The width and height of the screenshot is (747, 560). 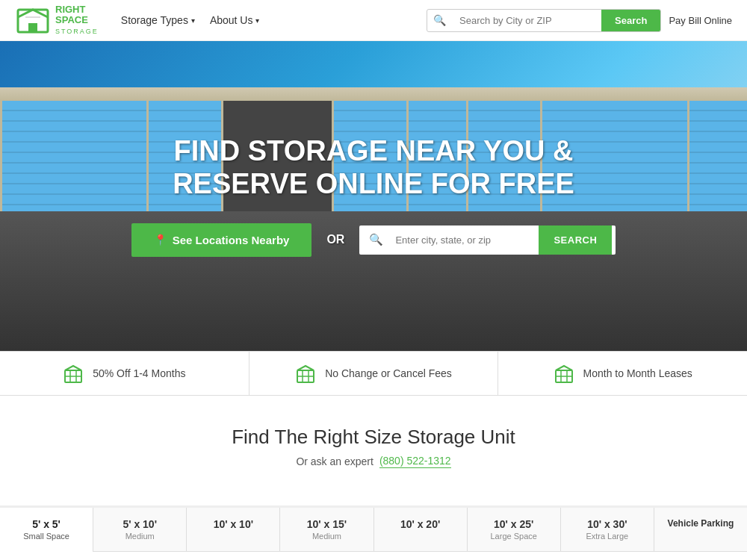 I want to click on benefit-leases: Month to Month Leases, so click(x=623, y=373).